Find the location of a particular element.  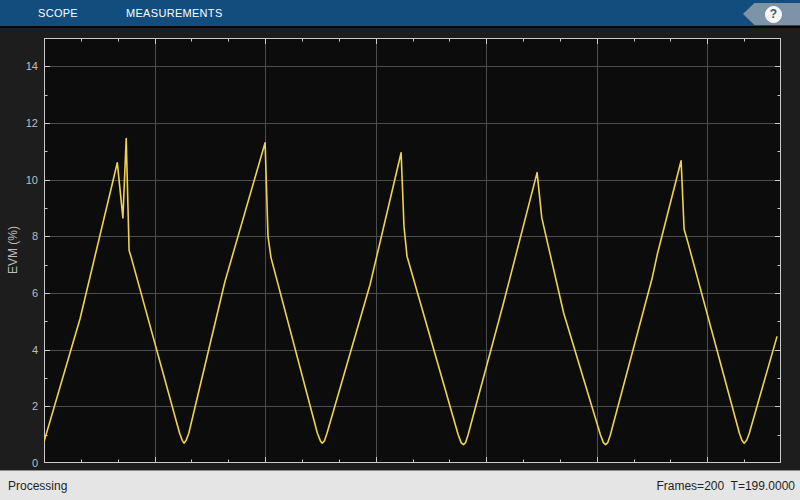

status-message: Processing is located at coordinates (38, 486).